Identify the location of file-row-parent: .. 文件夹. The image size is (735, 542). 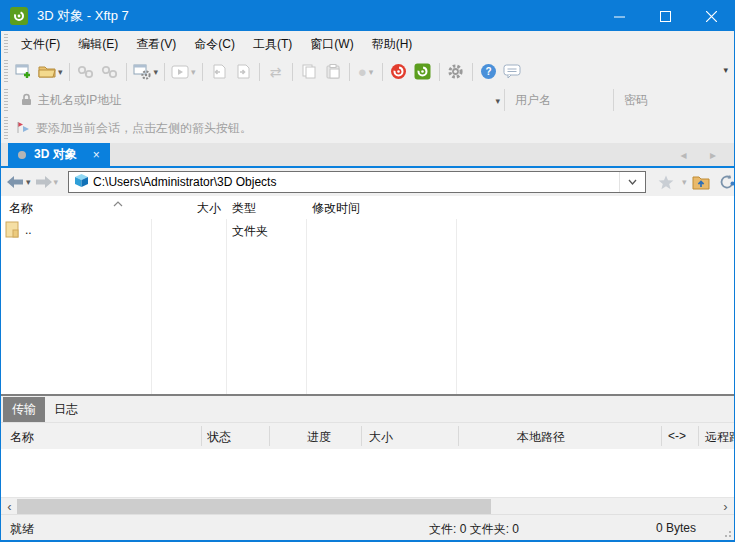
(368, 230).